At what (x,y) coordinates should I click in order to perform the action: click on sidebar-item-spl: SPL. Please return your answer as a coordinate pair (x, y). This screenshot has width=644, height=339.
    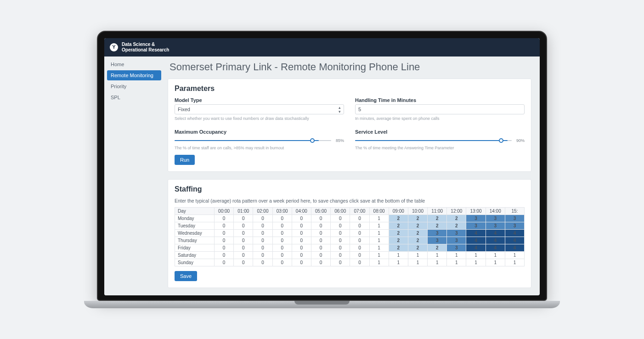
    Looking at the image, I should click on (134, 97).